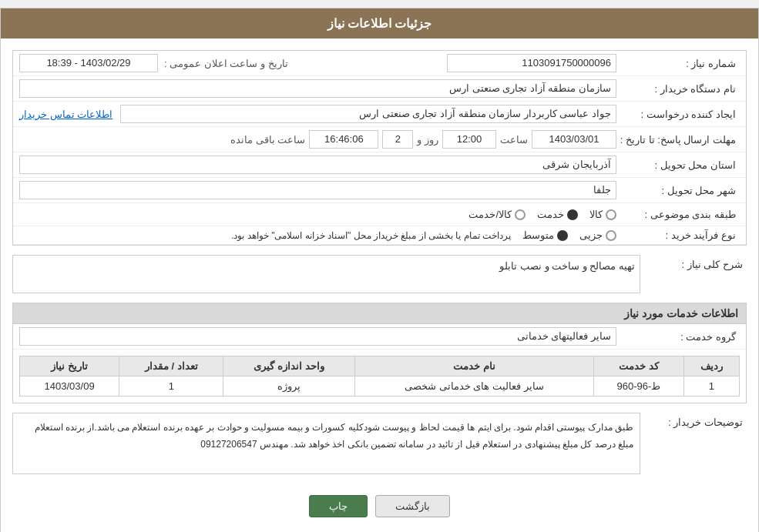  Describe the element at coordinates (678, 236) in the screenshot. I see `purchase-type-label: نوع فرآیند خرید :` at that location.